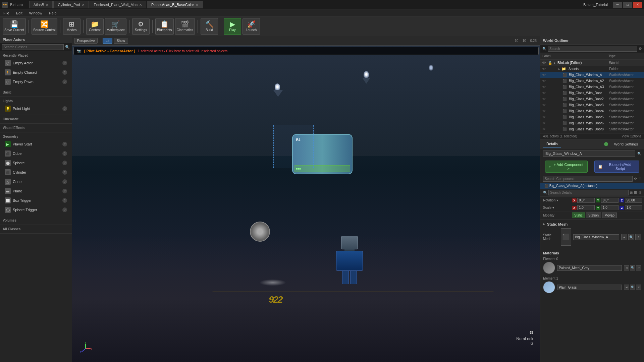  I want to click on box-trigger-info: ?, so click(65, 200).